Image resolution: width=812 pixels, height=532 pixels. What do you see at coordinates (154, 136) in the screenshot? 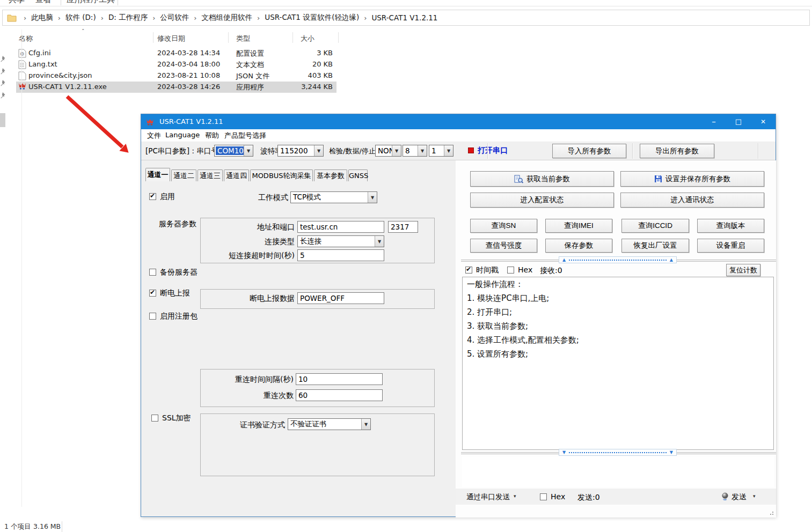
I see `menu-file: 文件` at bounding box center [154, 136].